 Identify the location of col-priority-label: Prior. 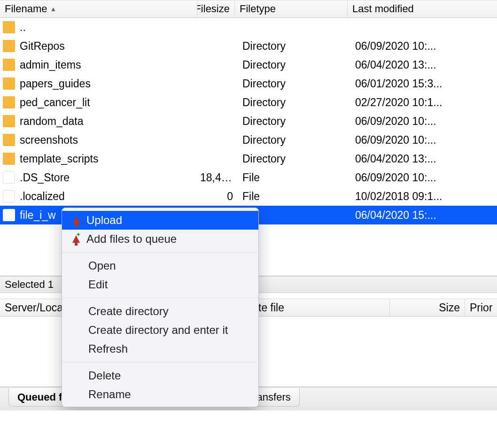
(481, 308).